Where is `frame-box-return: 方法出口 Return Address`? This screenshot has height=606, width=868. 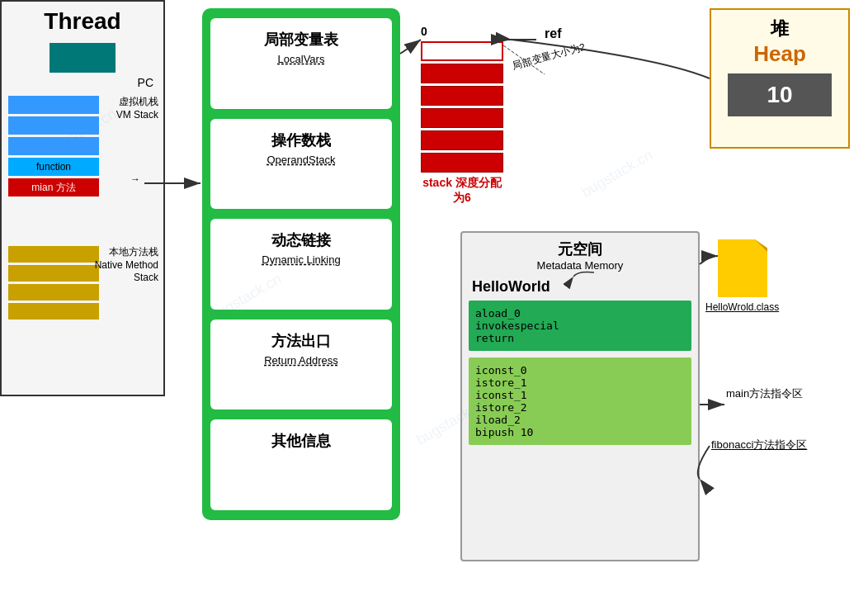
frame-box-return: 方法出口 Return Address is located at coordinates (301, 365).